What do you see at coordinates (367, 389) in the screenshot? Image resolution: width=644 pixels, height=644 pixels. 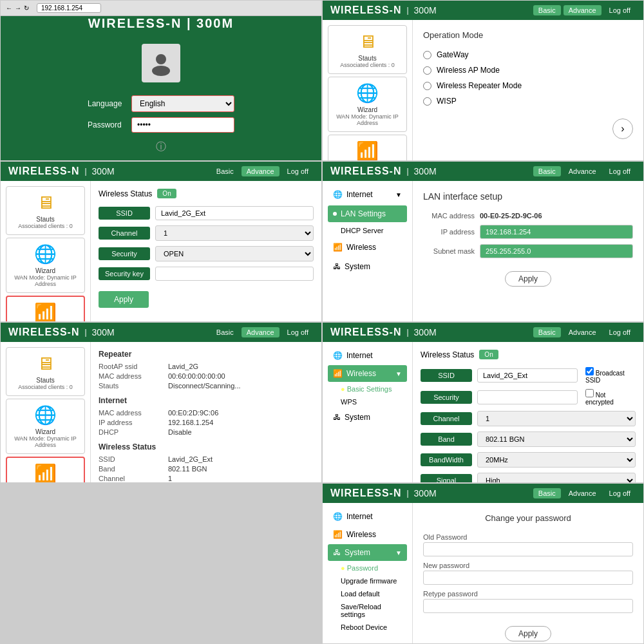 I see `basic-settings-sub: ● Basic Settings` at bounding box center [367, 389].